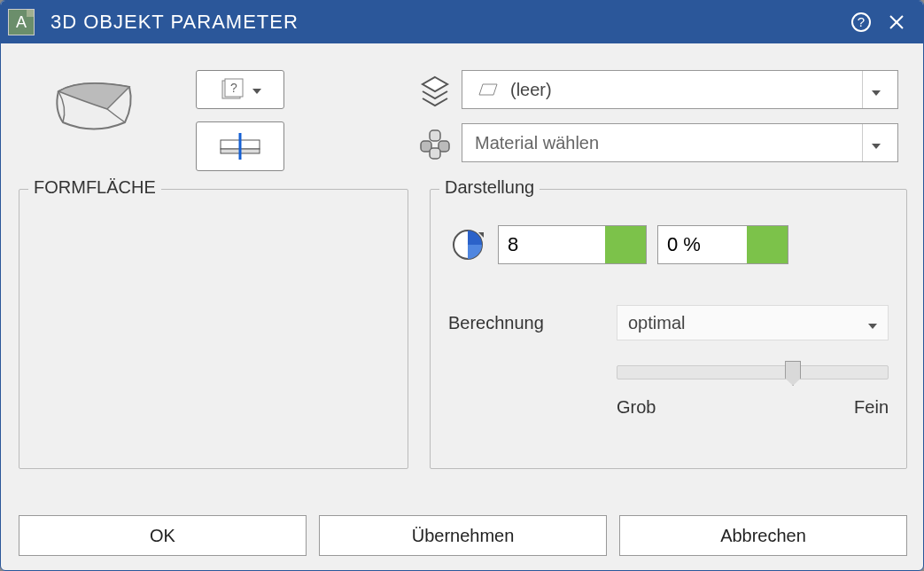 This screenshot has height=571, width=924. What do you see at coordinates (462, 536) in the screenshot?
I see `apply-button: Übernehmen` at bounding box center [462, 536].